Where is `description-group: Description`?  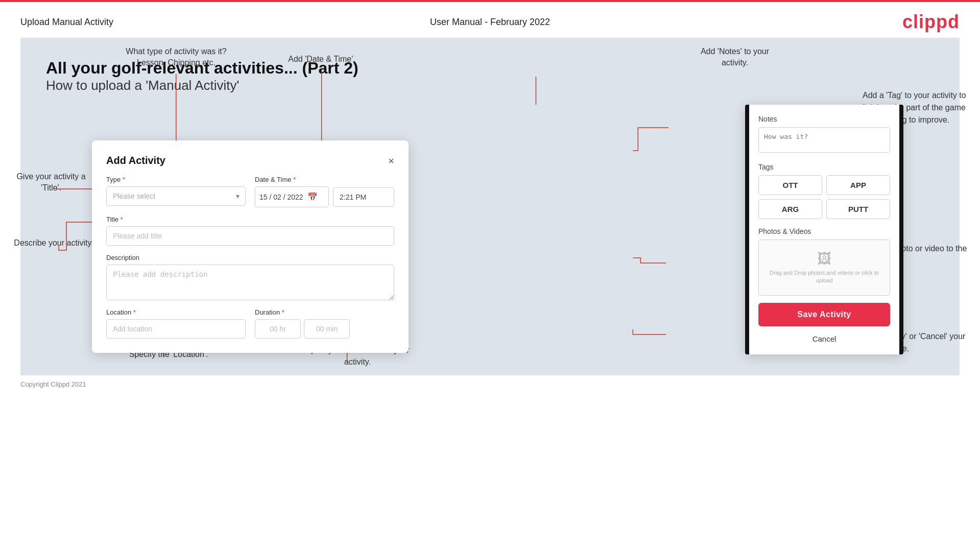 description-group: Description is located at coordinates (250, 277).